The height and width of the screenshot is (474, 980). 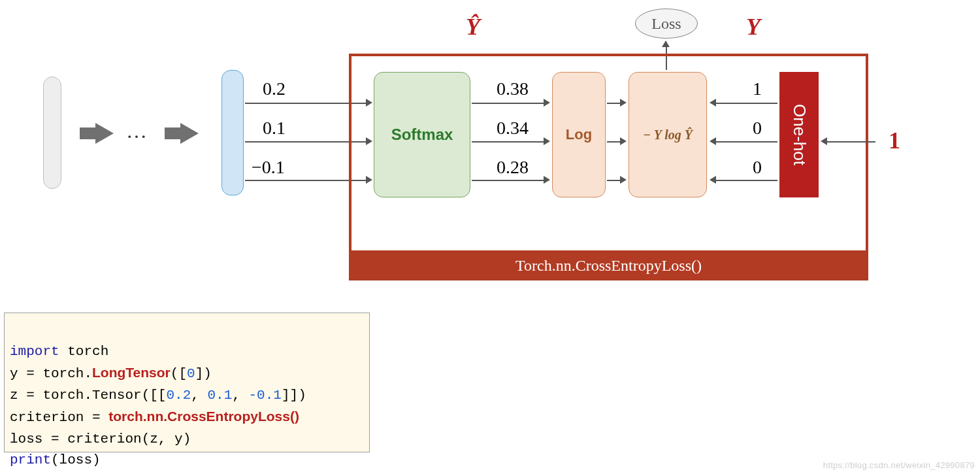 I want to click on arrow-to-loss-head, so click(x=666, y=44).